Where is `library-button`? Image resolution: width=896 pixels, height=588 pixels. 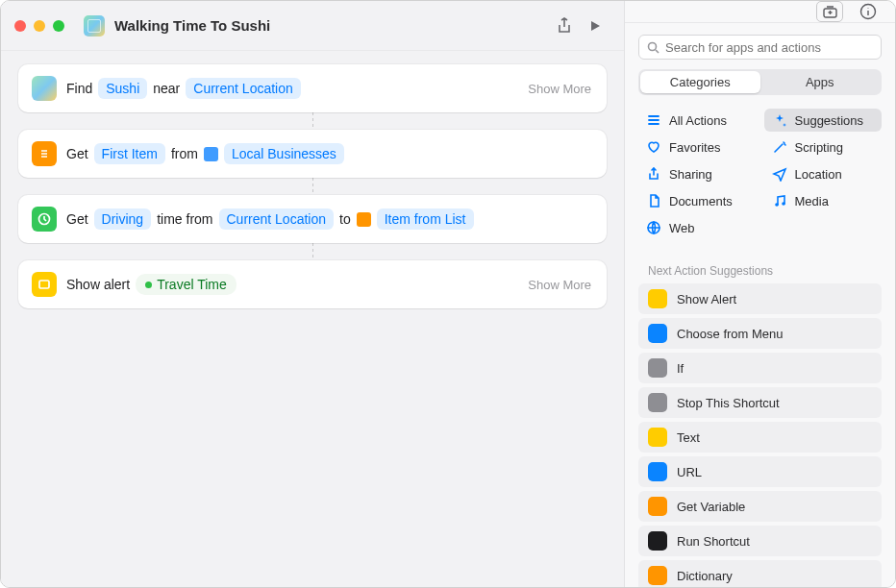 library-button is located at coordinates (830, 12).